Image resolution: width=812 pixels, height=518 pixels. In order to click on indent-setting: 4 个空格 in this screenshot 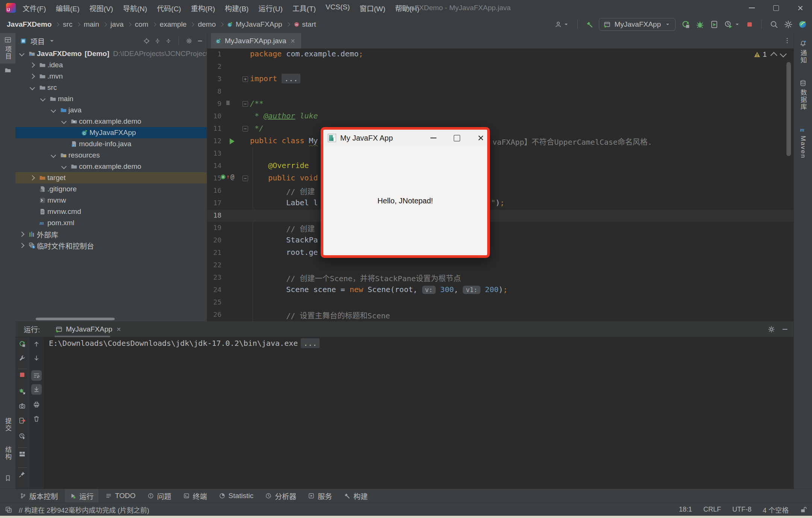, I will do `click(776, 510)`.